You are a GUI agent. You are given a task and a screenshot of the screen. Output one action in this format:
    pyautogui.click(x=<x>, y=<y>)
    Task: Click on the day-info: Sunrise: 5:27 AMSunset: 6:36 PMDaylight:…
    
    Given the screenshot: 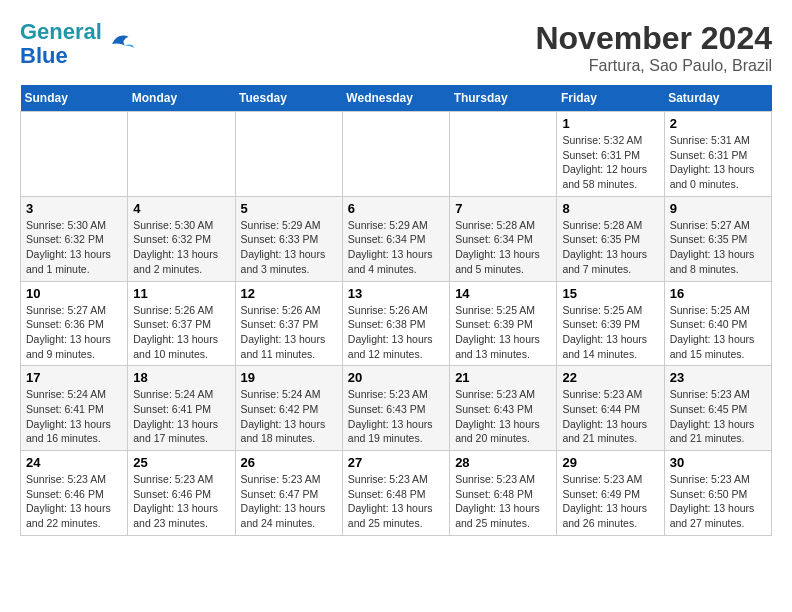 What is the action you would take?
    pyautogui.click(x=74, y=332)
    